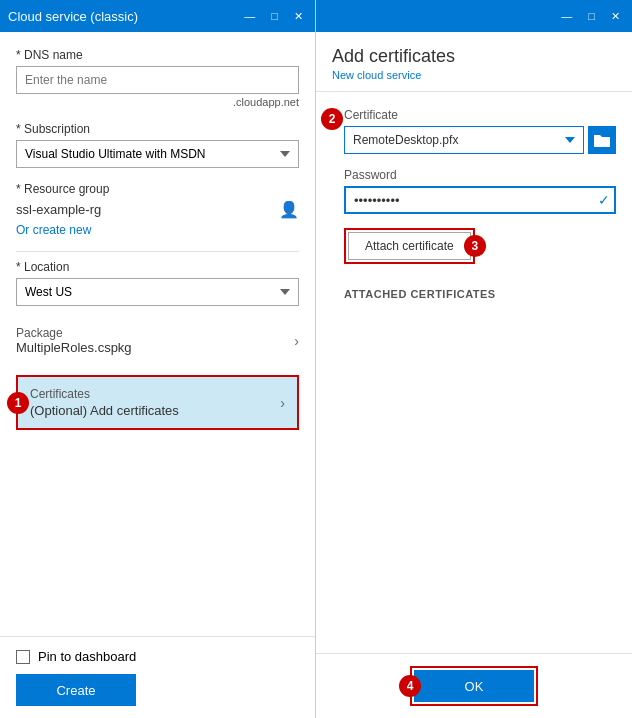  Describe the element at coordinates (566, 16) in the screenshot. I see `right-minimize-button: —` at that location.